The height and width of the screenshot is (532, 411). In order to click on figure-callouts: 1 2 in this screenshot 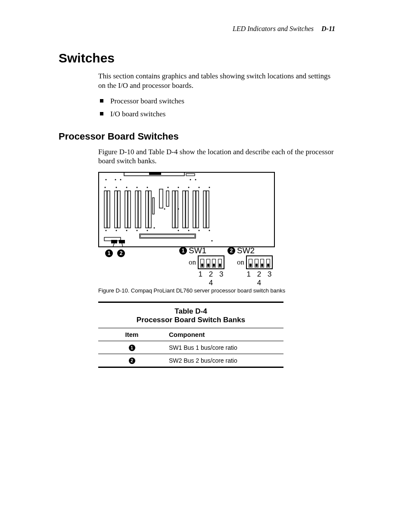, I will do `click(115, 253)`.